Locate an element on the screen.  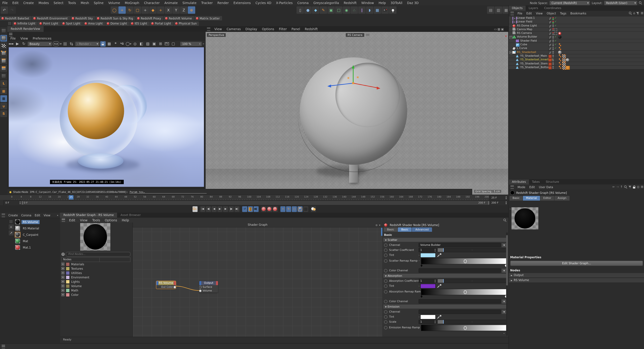
shader-search-icon is located at coordinates (505, 220).